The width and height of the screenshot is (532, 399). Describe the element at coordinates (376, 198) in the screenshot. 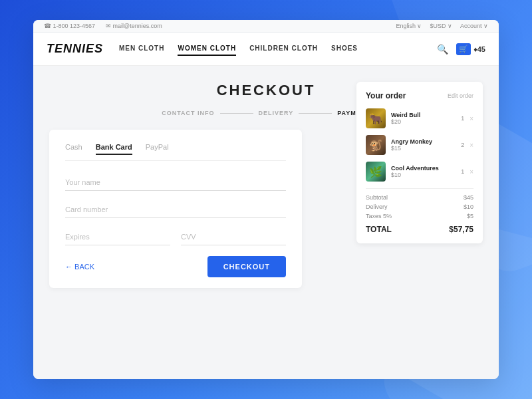

I see `subtotal-label: Subtotal` at that location.